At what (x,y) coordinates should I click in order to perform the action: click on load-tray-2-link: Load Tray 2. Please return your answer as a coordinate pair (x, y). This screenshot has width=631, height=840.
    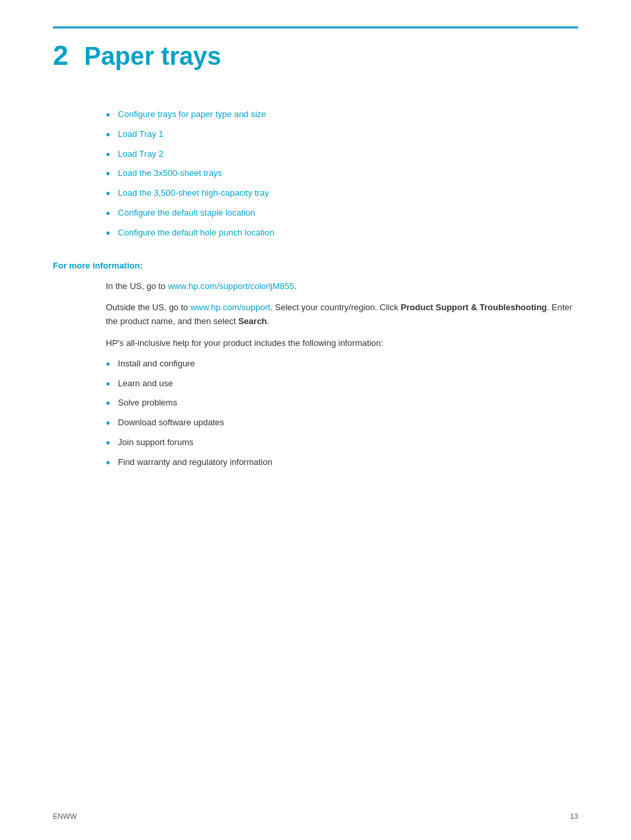
    Looking at the image, I should click on (140, 153).